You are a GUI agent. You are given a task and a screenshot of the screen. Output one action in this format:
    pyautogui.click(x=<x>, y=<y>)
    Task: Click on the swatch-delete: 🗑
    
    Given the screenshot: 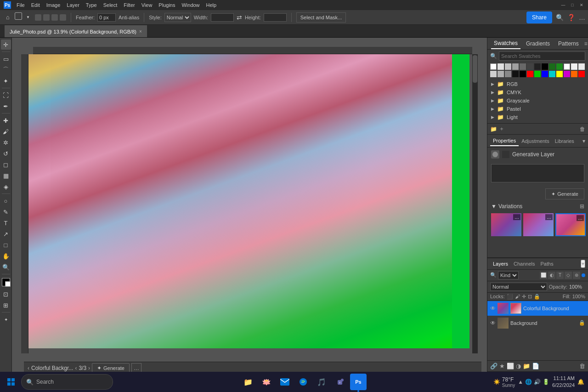 What is the action you would take?
    pyautogui.click(x=582, y=129)
    